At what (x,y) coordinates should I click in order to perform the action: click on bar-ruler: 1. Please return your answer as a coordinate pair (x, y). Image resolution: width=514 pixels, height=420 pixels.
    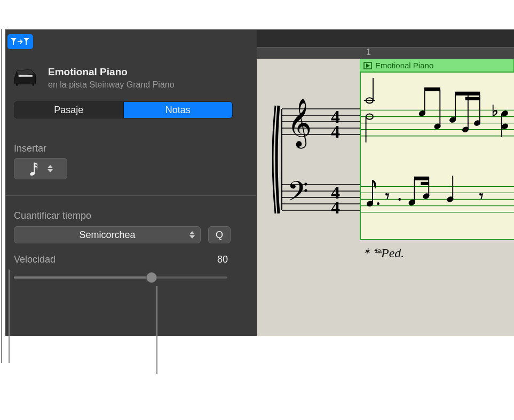
    Looking at the image, I should click on (385, 44).